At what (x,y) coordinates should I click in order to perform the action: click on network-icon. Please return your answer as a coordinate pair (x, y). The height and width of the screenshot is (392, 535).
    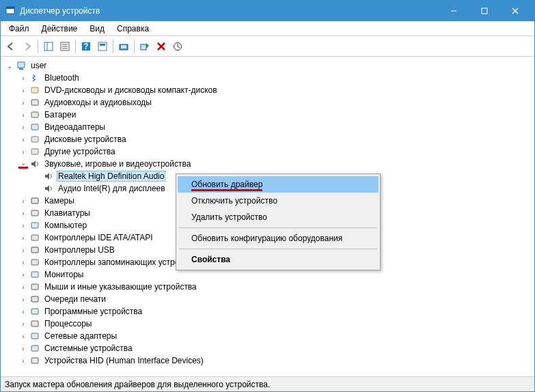
    Looking at the image, I should click on (35, 336).